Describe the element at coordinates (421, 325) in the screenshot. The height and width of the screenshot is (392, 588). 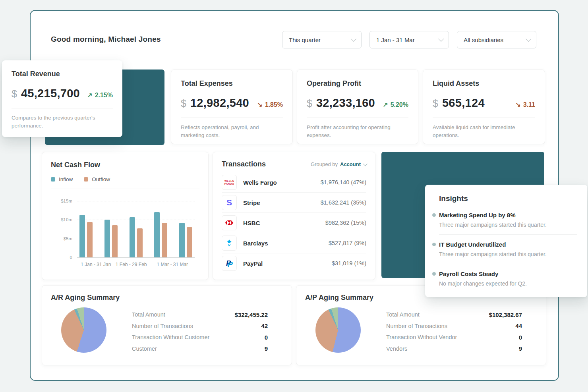
I see `ap-aging-summary-card: A/P Aging Summary Total Amount $102,382.…` at that location.